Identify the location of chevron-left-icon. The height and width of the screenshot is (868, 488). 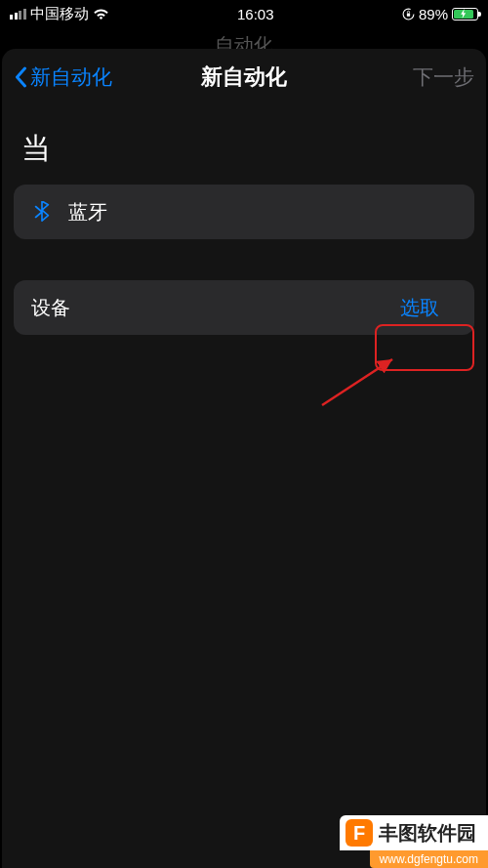
(21, 77).